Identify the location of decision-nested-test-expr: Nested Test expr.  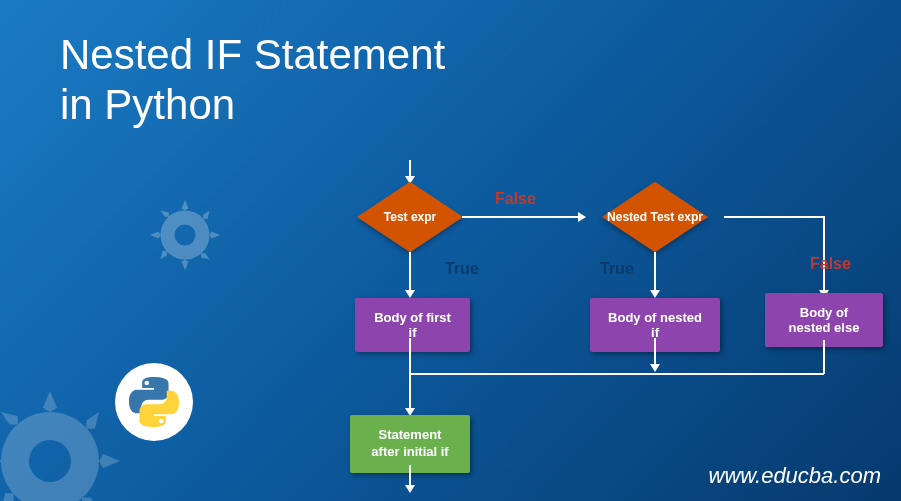
(655, 217).